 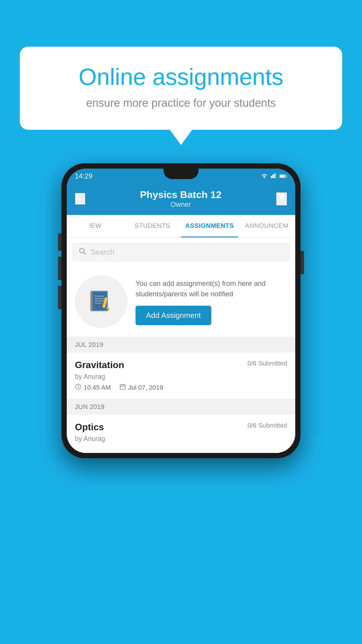 I want to click on header-center: Physics Batch 12 Owner, so click(x=181, y=199).